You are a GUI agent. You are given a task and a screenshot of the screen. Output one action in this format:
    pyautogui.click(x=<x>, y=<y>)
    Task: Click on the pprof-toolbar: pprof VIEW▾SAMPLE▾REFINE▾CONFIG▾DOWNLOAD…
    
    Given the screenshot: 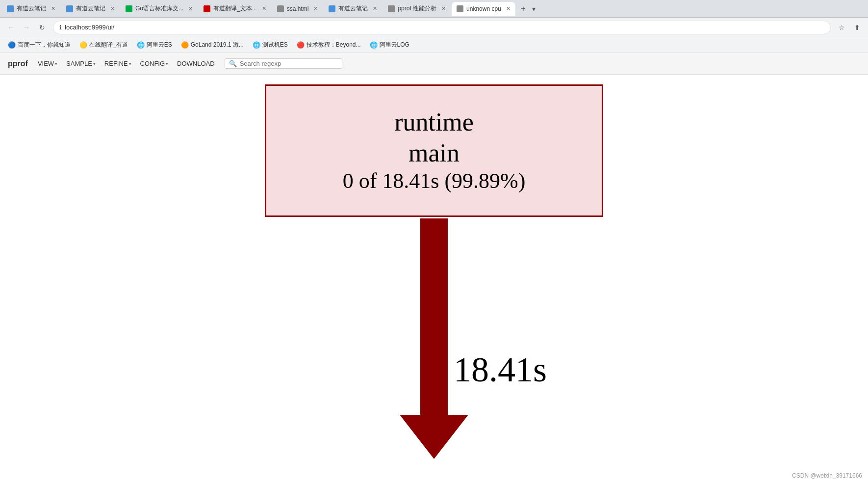 What is the action you would take?
    pyautogui.click(x=434, y=64)
    